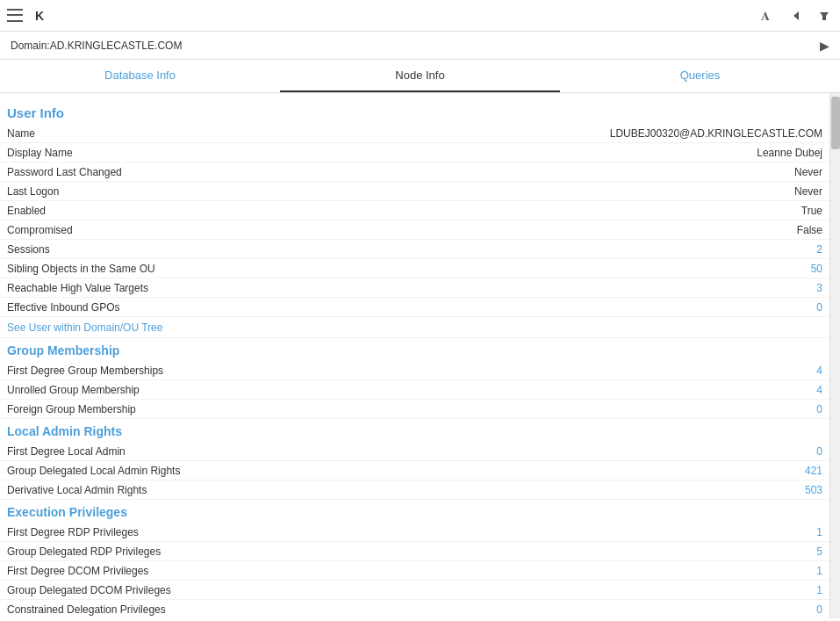 This screenshot has width=840, height=621. I want to click on breadcrumb-bar: Domain:AD.KRINGLECASTLE.COM ▶, so click(420, 46).